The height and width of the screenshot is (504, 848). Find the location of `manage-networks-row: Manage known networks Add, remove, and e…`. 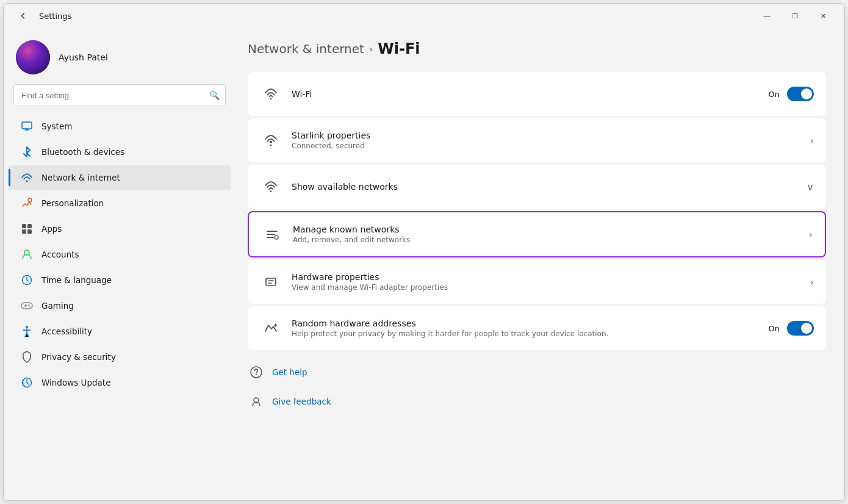

manage-networks-row: Manage known networks Add, remove, and e… is located at coordinates (537, 234).